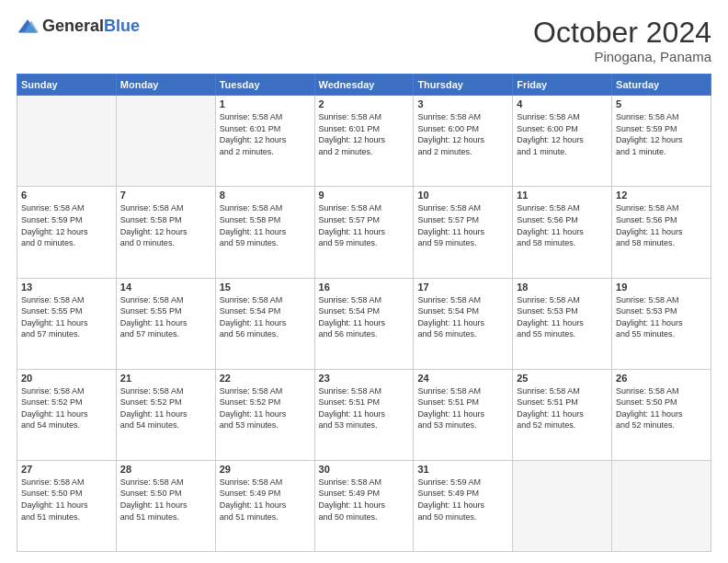  What do you see at coordinates (165, 469) in the screenshot?
I see `day-number: 28` at bounding box center [165, 469].